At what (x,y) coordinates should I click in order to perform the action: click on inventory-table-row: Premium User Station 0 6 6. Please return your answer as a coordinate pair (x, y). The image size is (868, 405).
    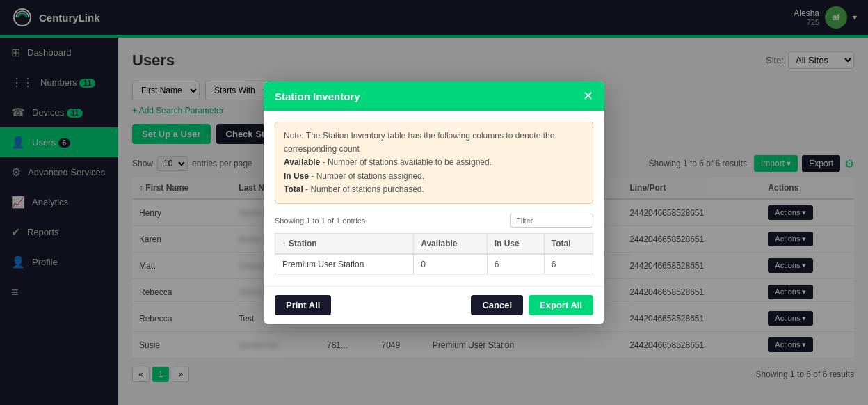
    Looking at the image, I should click on (434, 264).